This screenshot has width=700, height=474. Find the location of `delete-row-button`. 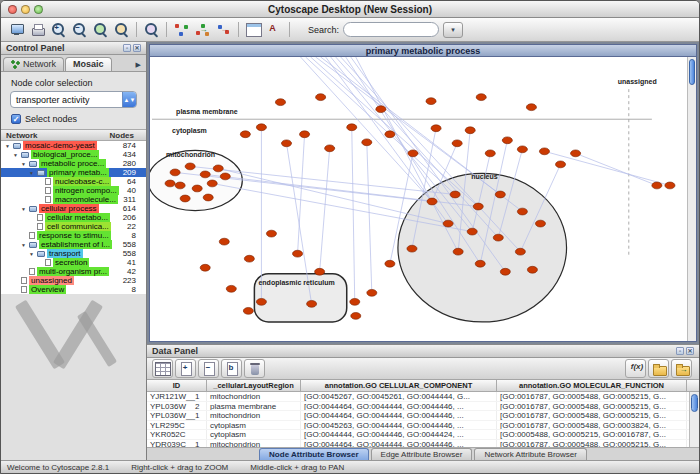

delete-row-button is located at coordinates (254, 368).